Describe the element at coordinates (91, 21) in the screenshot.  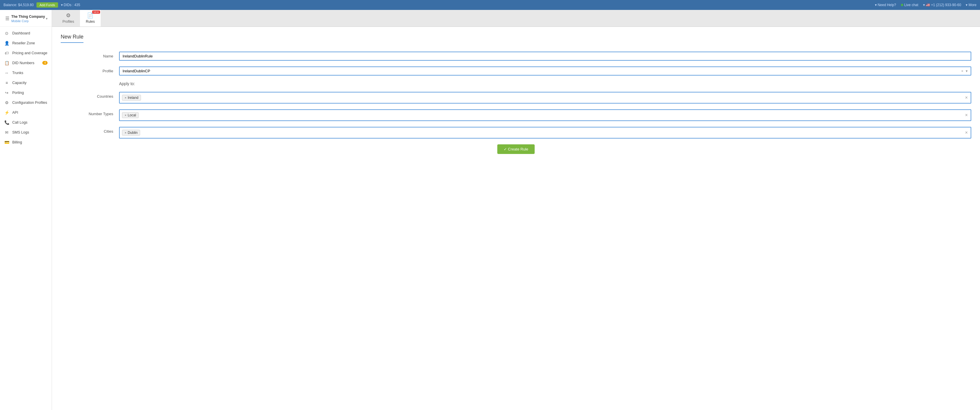
I see `rules-tab-label: Rules` at that location.